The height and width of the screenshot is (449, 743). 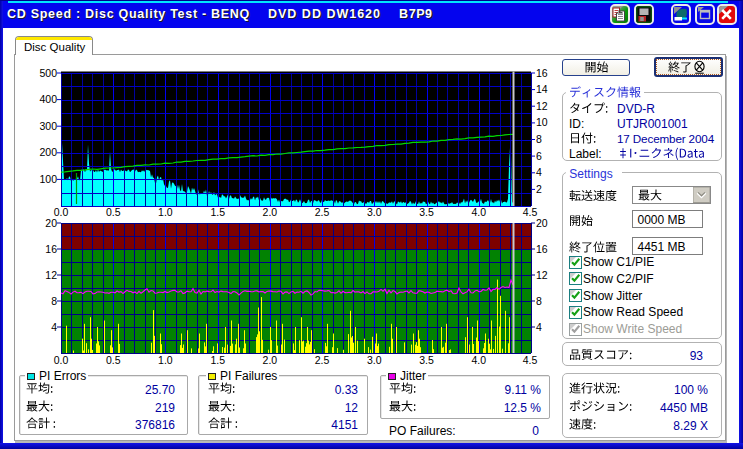 What do you see at coordinates (62, 360) in the screenshot?
I see `svg-text: 0.0` at bounding box center [62, 360].